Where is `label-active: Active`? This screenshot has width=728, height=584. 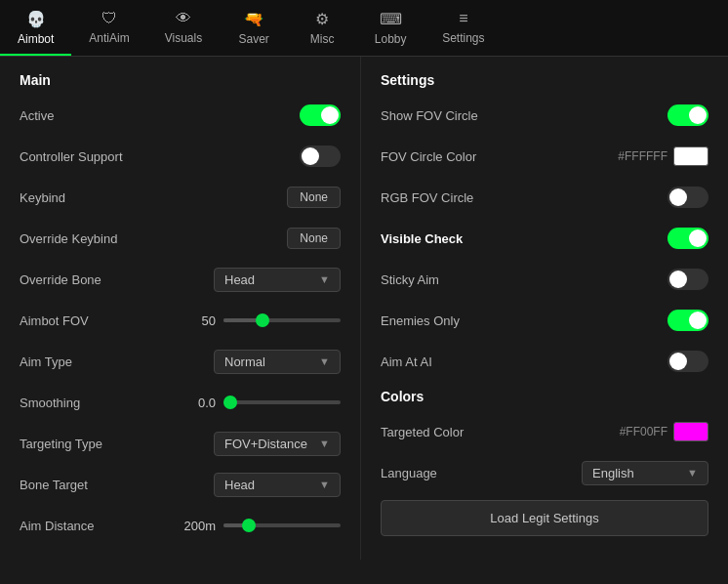 label-active: Active is located at coordinates (37, 115).